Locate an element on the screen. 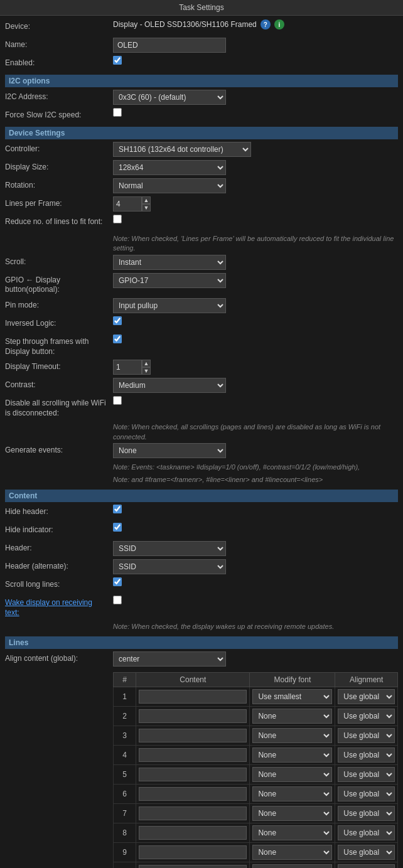  lines-section-header: Lines is located at coordinates (202, 643).